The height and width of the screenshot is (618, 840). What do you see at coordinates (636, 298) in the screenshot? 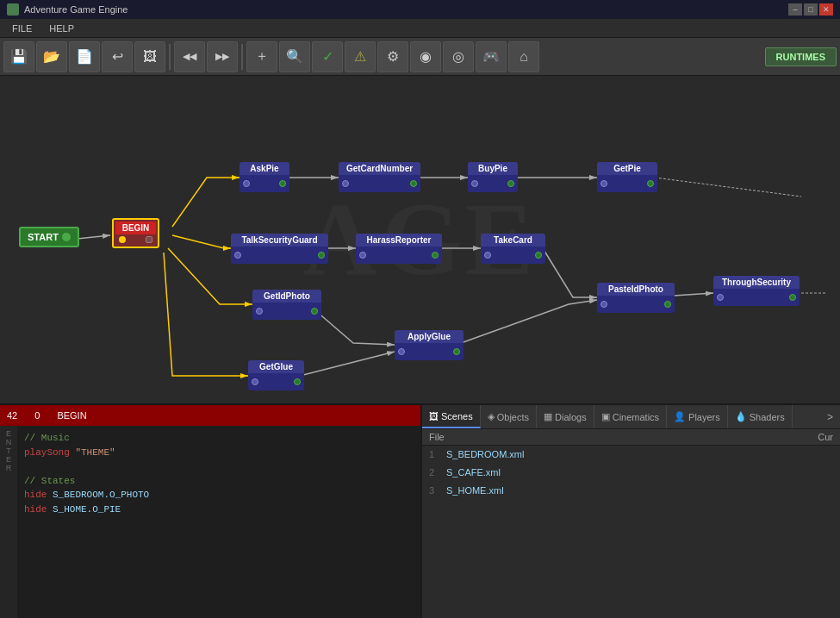
I see `node-pasteidphoto: PasteIdPhoto` at bounding box center [636, 298].